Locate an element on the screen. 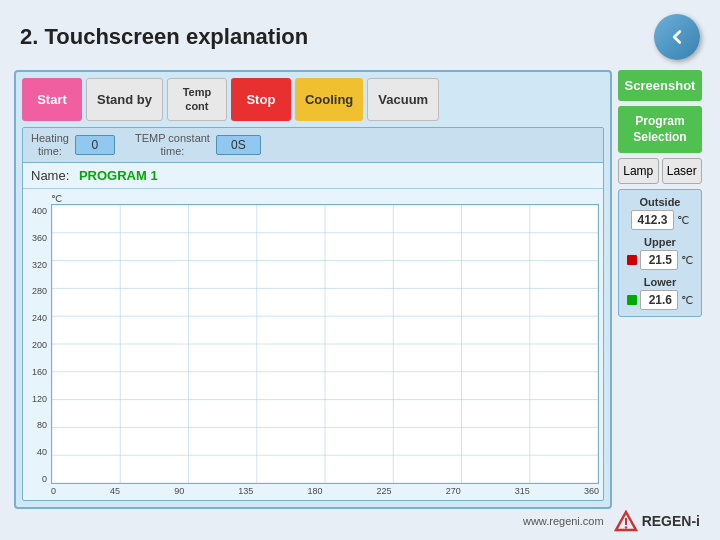 This screenshot has width=720, height=540. lower-temp-unit: ℃ is located at coordinates (687, 300).